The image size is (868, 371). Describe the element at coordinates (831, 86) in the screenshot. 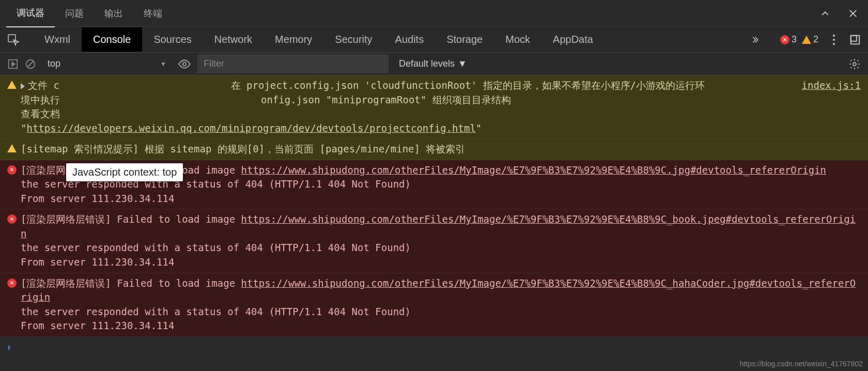

I see `source-link: index.js:1` at that location.